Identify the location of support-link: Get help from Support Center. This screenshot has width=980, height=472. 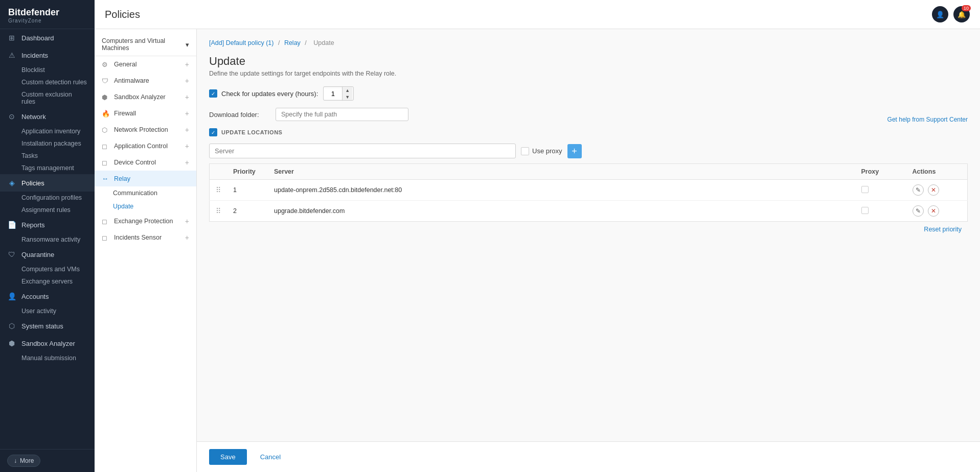
(927, 120).